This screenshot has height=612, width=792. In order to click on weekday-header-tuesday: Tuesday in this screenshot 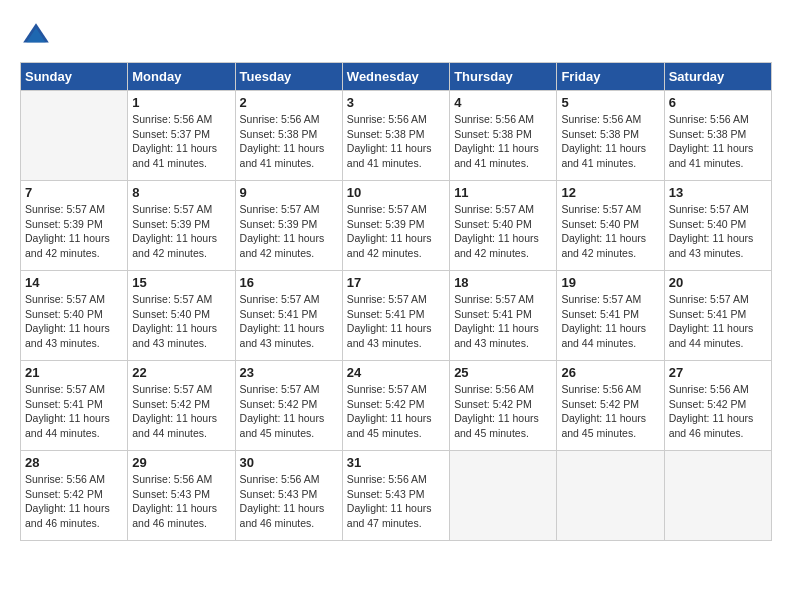, I will do `click(288, 77)`.